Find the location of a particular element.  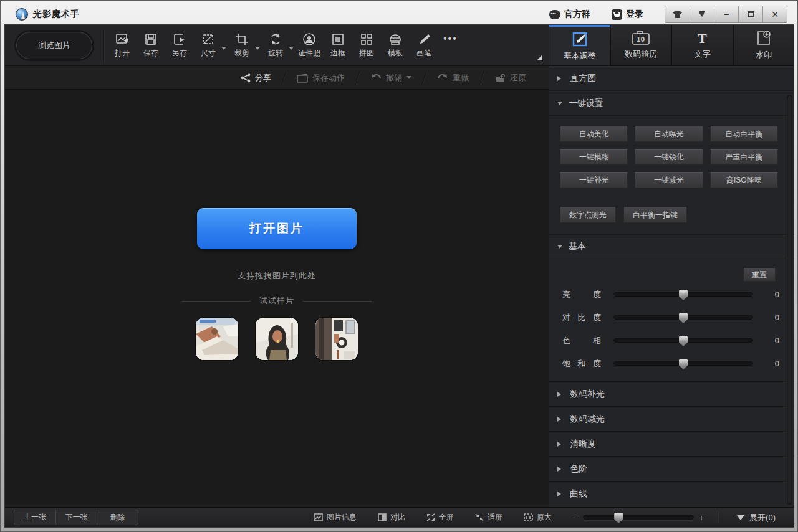

original-size-button: 原大 is located at coordinates (537, 517).